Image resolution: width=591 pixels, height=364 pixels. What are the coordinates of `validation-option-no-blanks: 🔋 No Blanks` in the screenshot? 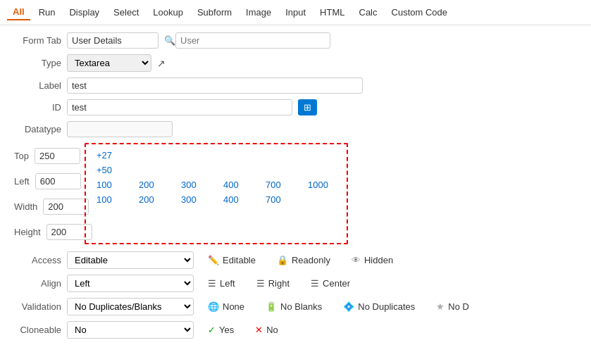 It's located at (294, 307).